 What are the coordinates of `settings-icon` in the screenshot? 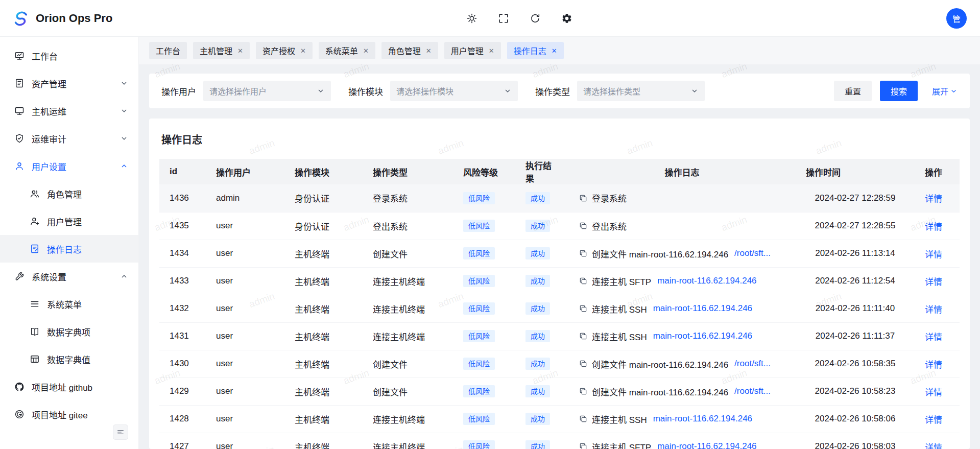 It's located at (567, 18).